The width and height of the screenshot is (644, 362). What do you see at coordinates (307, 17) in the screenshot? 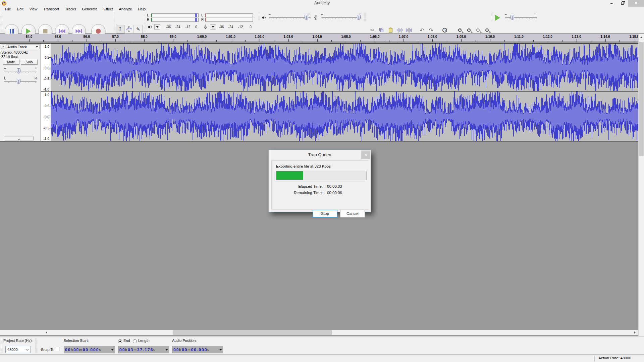
I see `playback-volume-slider-thumb` at bounding box center [307, 17].